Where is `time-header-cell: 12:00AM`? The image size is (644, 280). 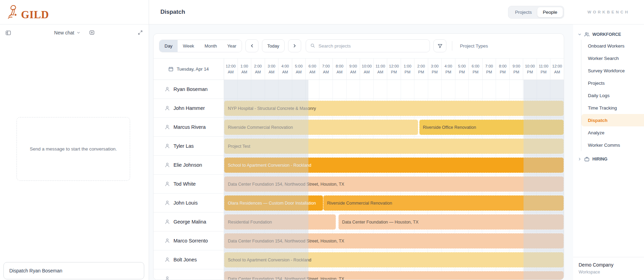 time-header-cell: 12:00AM is located at coordinates (557, 69).